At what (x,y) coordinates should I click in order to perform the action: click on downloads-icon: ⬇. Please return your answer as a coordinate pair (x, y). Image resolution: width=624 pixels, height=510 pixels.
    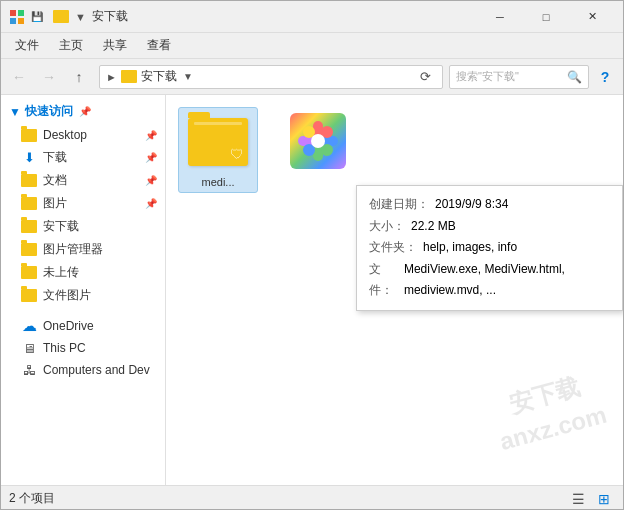
    Looking at the image, I should click on (29, 158).